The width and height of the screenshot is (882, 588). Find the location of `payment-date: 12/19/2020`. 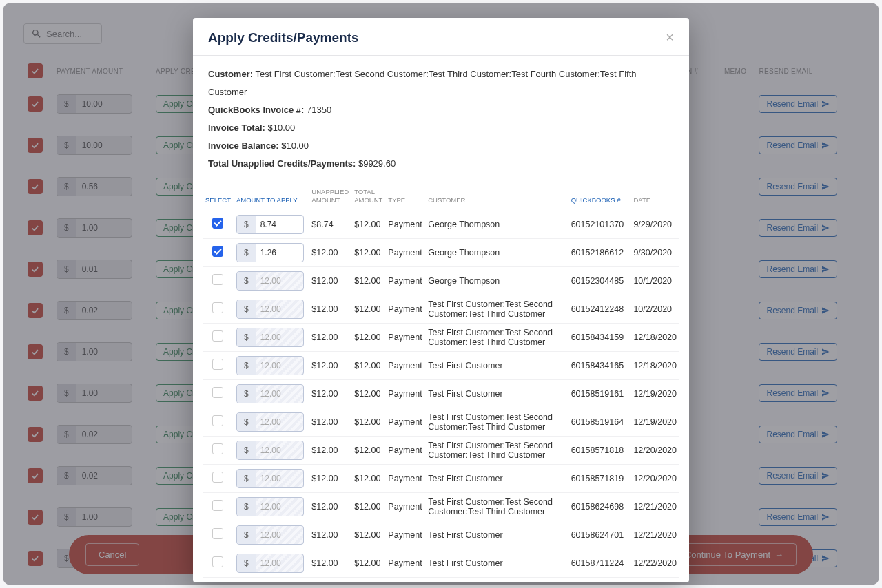

payment-date: 12/19/2020 is located at coordinates (655, 421).